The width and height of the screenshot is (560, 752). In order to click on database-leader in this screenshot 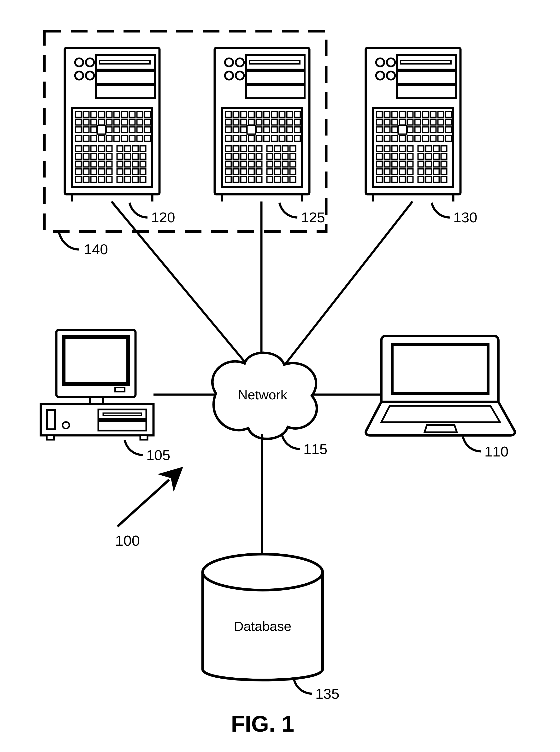, I will do `click(303, 686)`.